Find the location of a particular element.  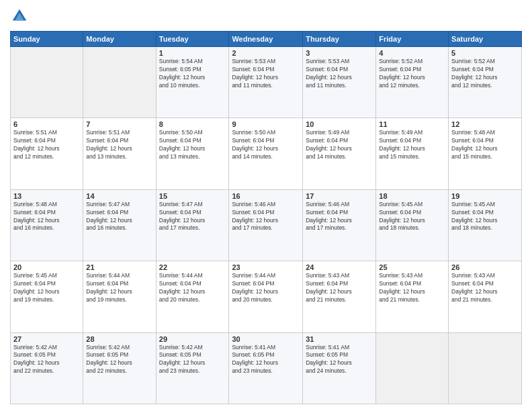

calendar-cell: 12Sunrise: 5:48 AM Sunset: 6:04 PM Dayli… is located at coordinates (485, 154).